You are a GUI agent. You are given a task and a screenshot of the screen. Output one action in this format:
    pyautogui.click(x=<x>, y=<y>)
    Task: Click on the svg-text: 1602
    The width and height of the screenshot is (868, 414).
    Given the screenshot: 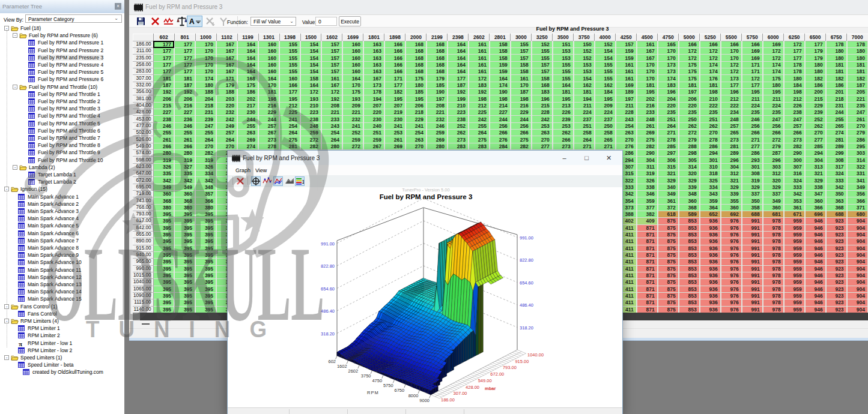 What is the action you would take?
    pyautogui.click(x=342, y=366)
    